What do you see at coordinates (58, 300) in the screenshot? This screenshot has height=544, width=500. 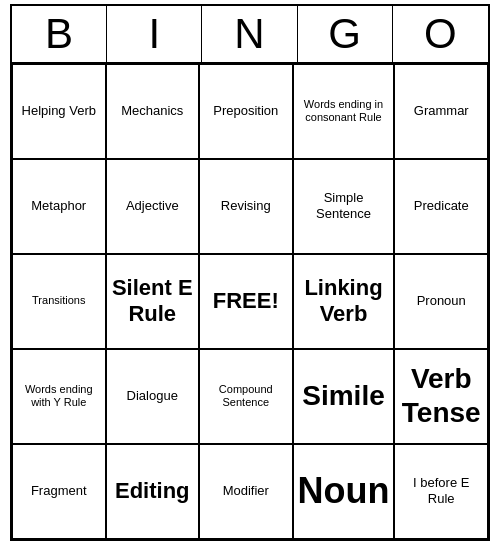 I see `cell-text: Transitions` at bounding box center [58, 300].